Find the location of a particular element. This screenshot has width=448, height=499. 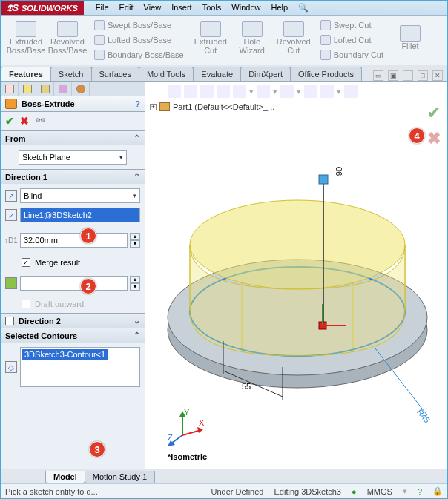

display-style-icon is located at coordinates (263, 91).